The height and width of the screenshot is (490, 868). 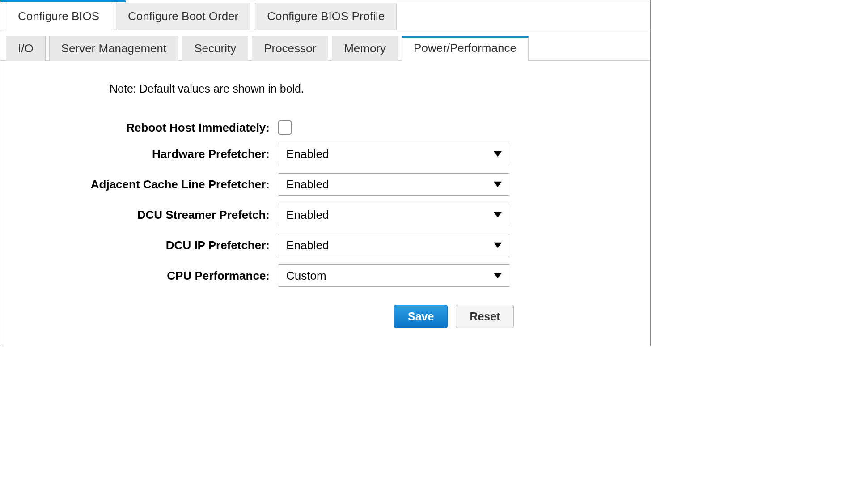 What do you see at coordinates (465, 48) in the screenshot?
I see `subtab-power-performance: Power/Performance` at bounding box center [465, 48].